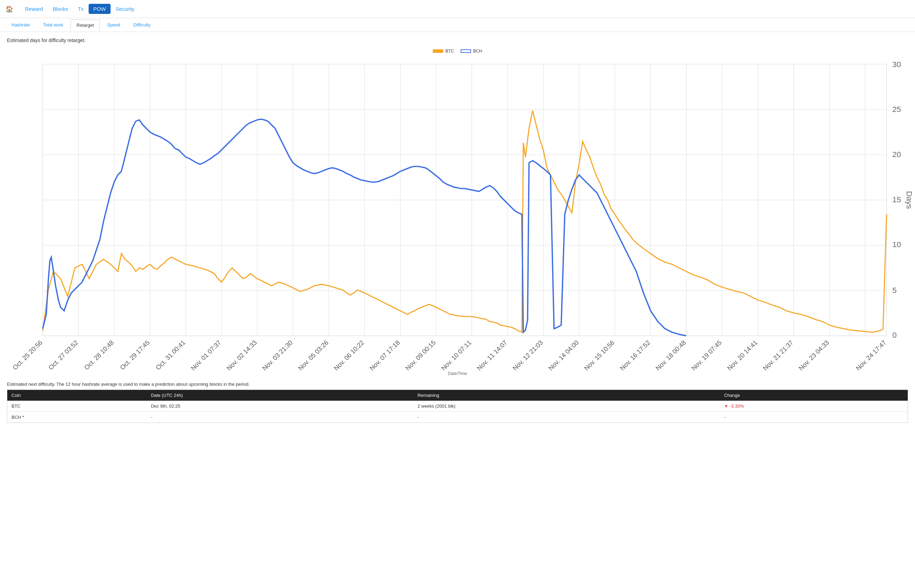 Image resolution: width=915 pixels, height=588 pixels. I want to click on svg-text: Nov. 15 10:56, so click(599, 355).